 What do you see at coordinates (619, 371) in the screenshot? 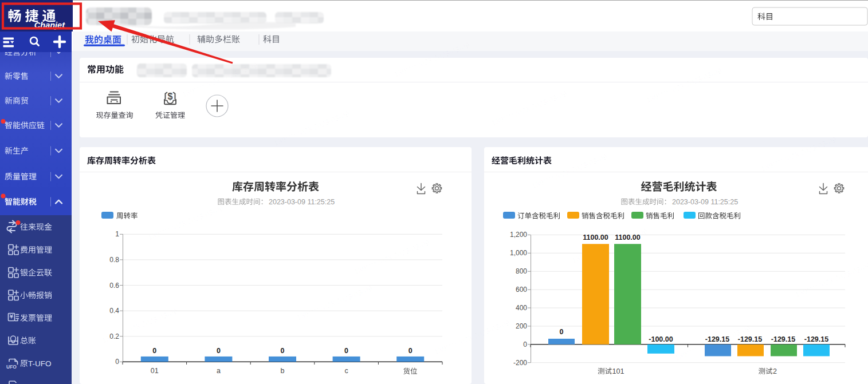
I see `svg-text: 101` at bounding box center [619, 371].